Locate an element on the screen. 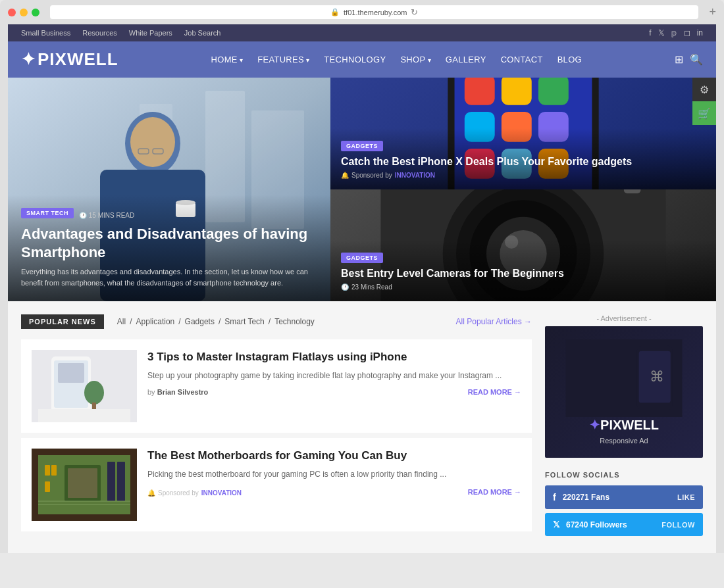  all-articles-link: All Popular Articles → is located at coordinates (494, 322).